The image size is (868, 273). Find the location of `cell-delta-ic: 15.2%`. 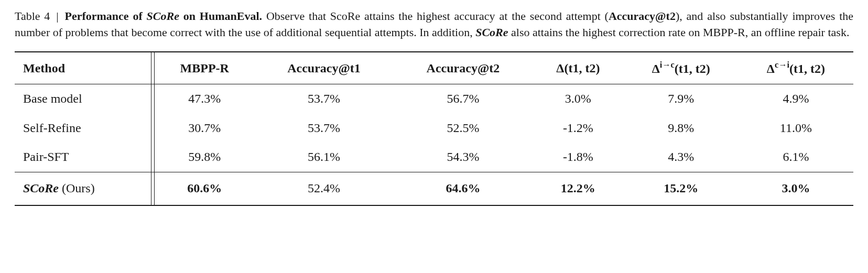

cell-delta-ic: 15.2% is located at coordinates (681, 189).